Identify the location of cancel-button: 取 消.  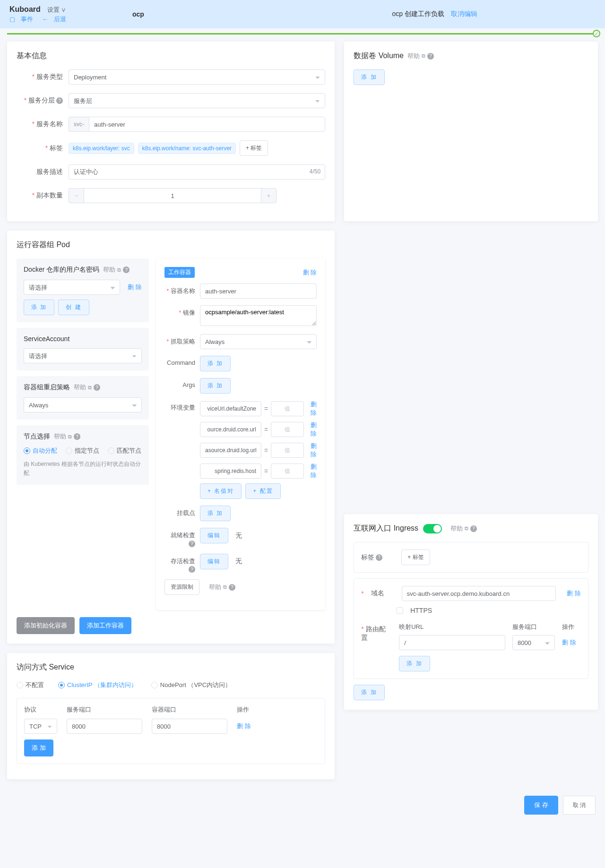
(579, 805).